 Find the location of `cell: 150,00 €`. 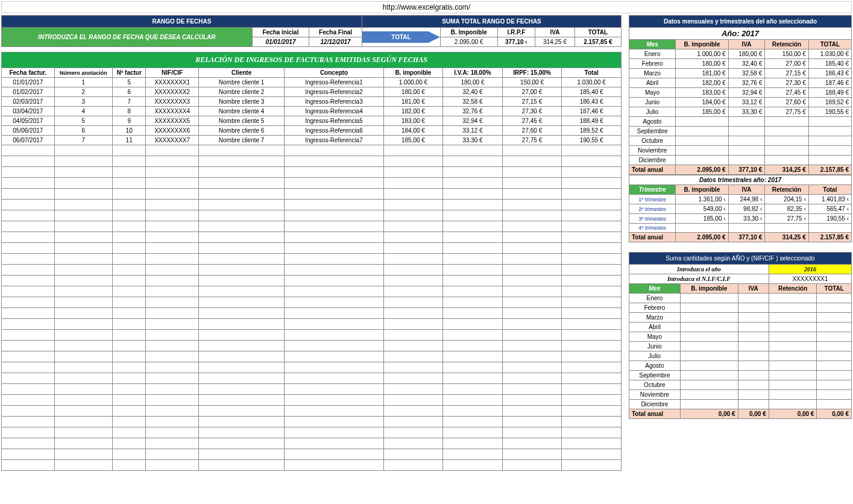

cell: 150,00 € is located at coordinates (532, 83).